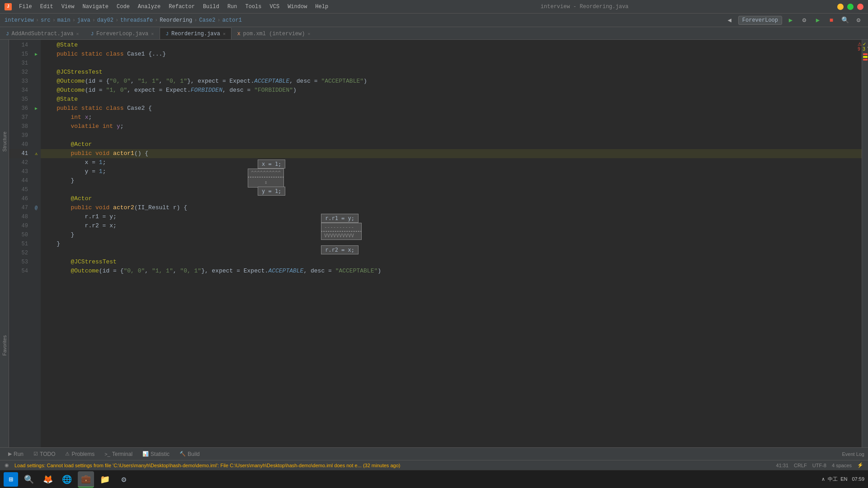 This screenshot has height=488, width=868. Describe the element at coordinates (434, 479) in the screenshot. I see `taskbar: ⊞ 🔍 🦊 🌐 💼 📁 ⚙ ∧ 中工 EN 07:59` at that location.